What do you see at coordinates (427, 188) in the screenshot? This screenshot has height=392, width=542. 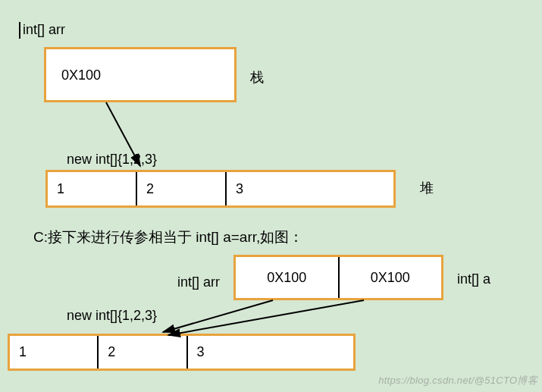 I see `heap-label-top: 堆` at bounding box center [427, 188].